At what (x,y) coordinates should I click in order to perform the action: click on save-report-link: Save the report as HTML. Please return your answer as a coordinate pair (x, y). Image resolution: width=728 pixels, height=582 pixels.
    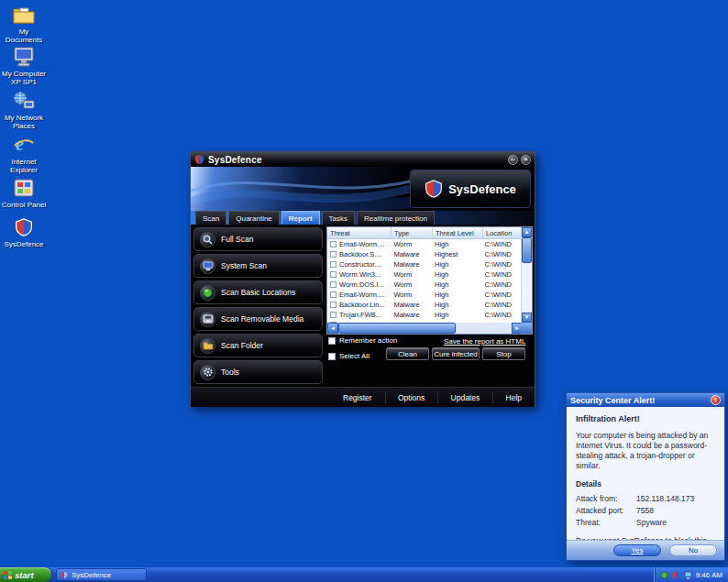
    Looking at the image, I should click on (484, 341).